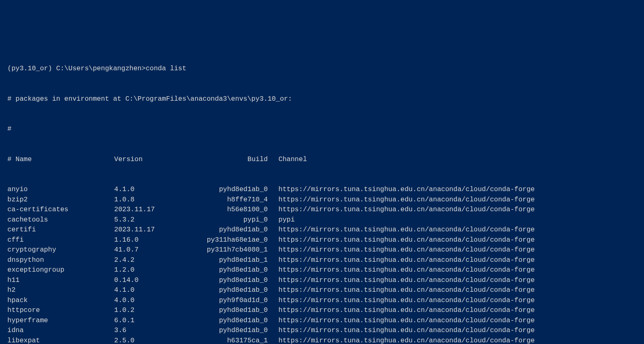 This screenshot has width=644, height=344. What do you see at coordinates (61, 321) in the screenshot?
I see `pkg-name: hyperframe` at bounding box center [61, 321].